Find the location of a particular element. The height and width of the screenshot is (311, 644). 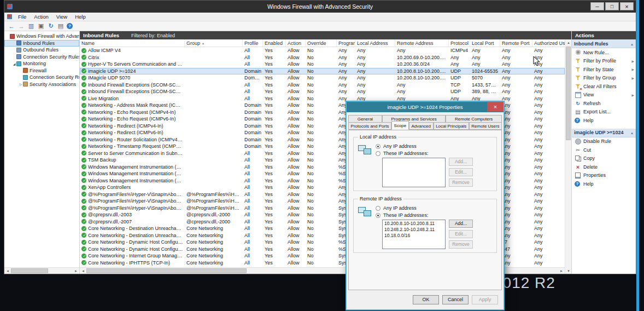

tree-item: Firewall is located at coordinates (42, 71).